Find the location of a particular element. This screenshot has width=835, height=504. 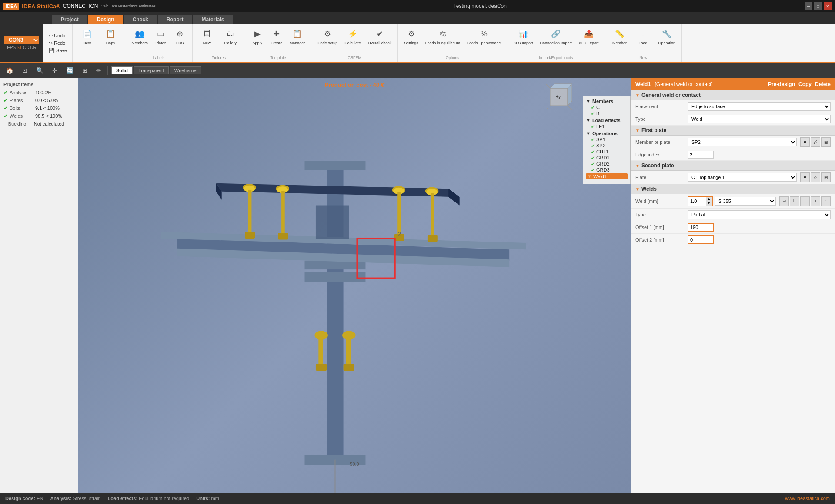

wireframe-view-button: Wireframe is located at coordinates (185, 70).